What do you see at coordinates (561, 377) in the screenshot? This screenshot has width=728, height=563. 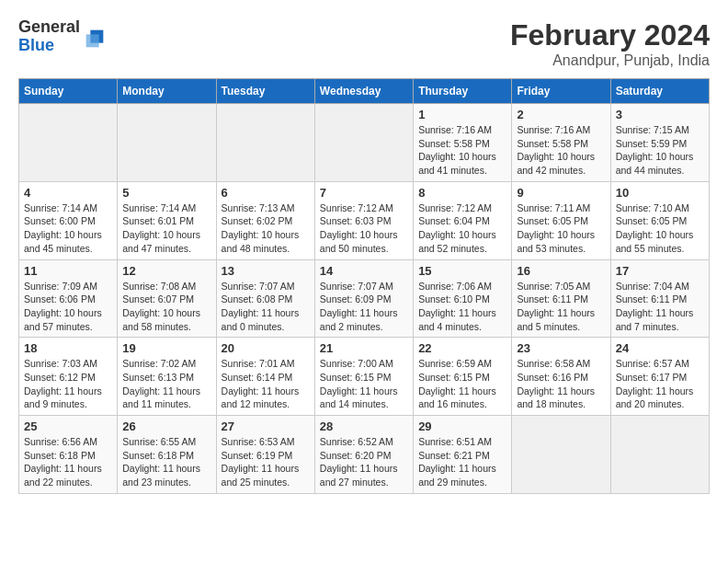 I see `table-cell: 23Sunrise: 6:58 AM Sunset: 6:16 PM Dayli…` at bounding box center [561, 377].